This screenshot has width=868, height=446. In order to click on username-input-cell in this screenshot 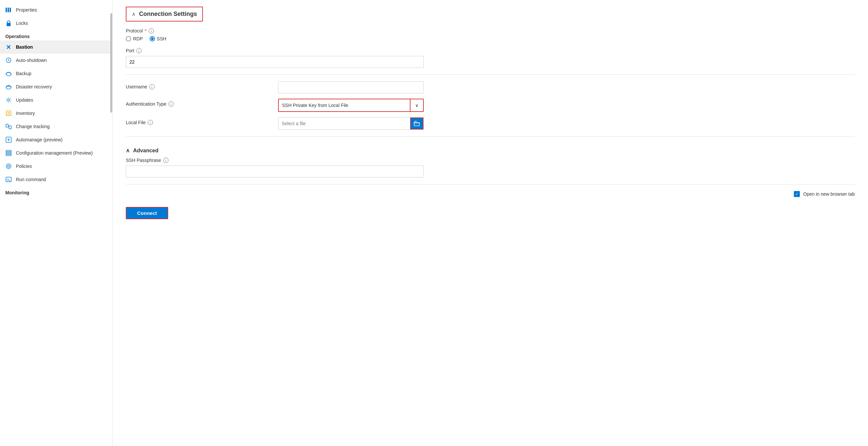, I will do `click(351, 88)`.